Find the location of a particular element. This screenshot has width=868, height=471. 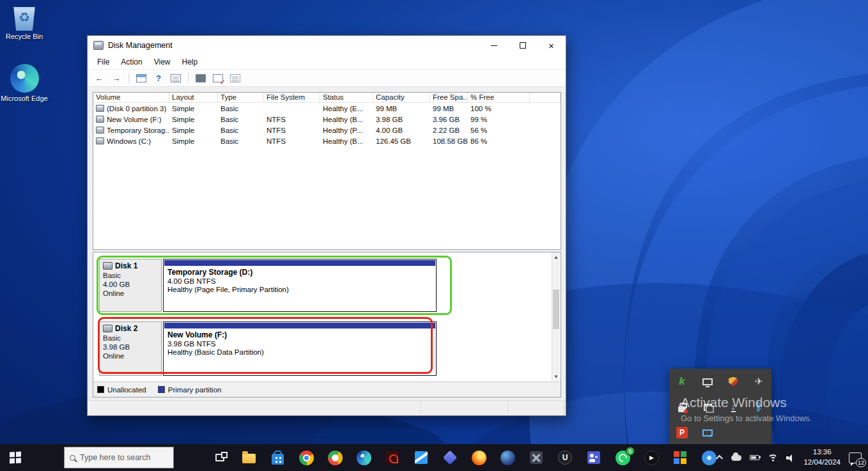

scroll-up-icon: ▲ is located at coordinates (556, 257).